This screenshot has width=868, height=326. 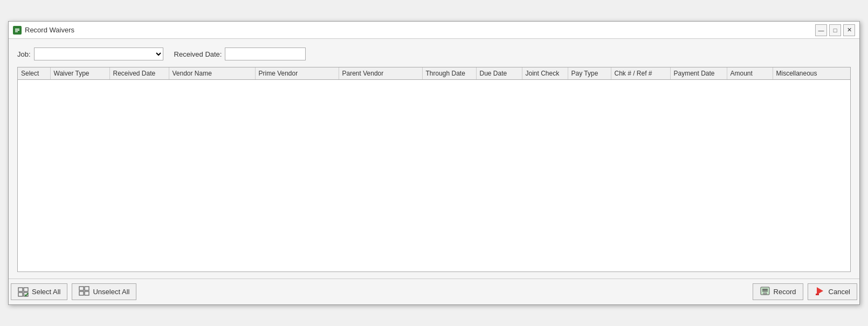 I want to click on cancel-button: Cancel, so click(x=832, y=291).